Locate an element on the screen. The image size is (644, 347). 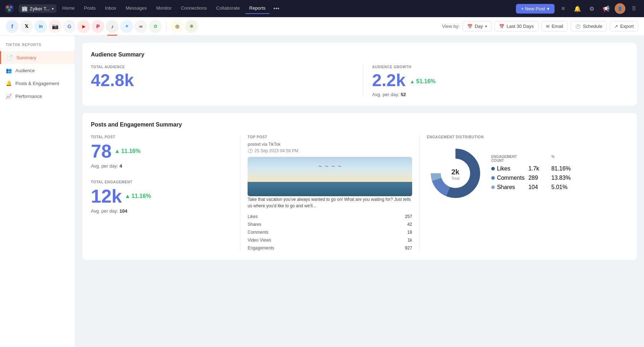
logo-icon is located at coordinates (9, 9).